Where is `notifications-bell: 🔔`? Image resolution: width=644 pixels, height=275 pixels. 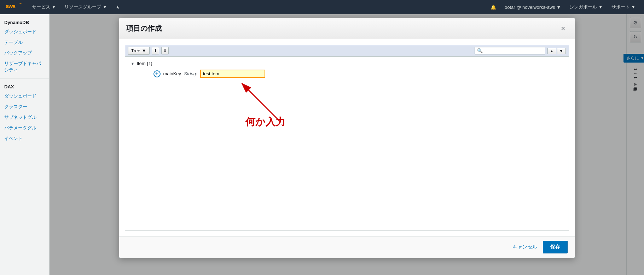
notifications-bell: 🔔 is located at coordinates (493, 7).